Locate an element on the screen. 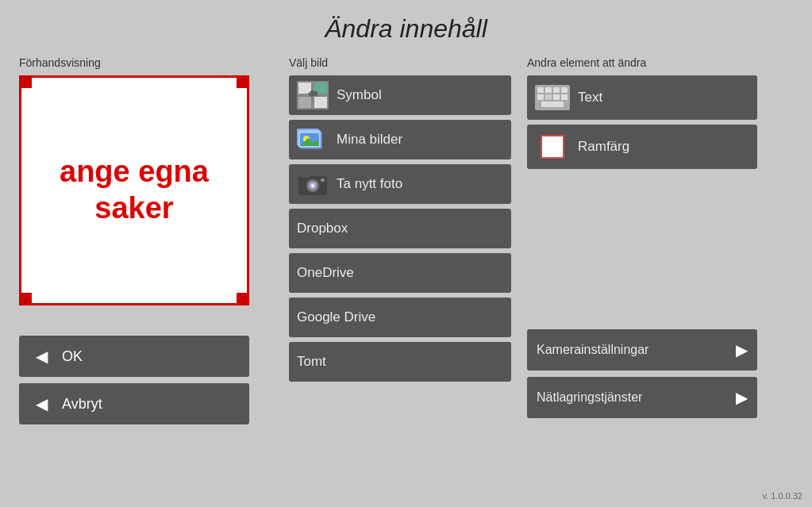  corner-bl is located at coordinates (25, 299).